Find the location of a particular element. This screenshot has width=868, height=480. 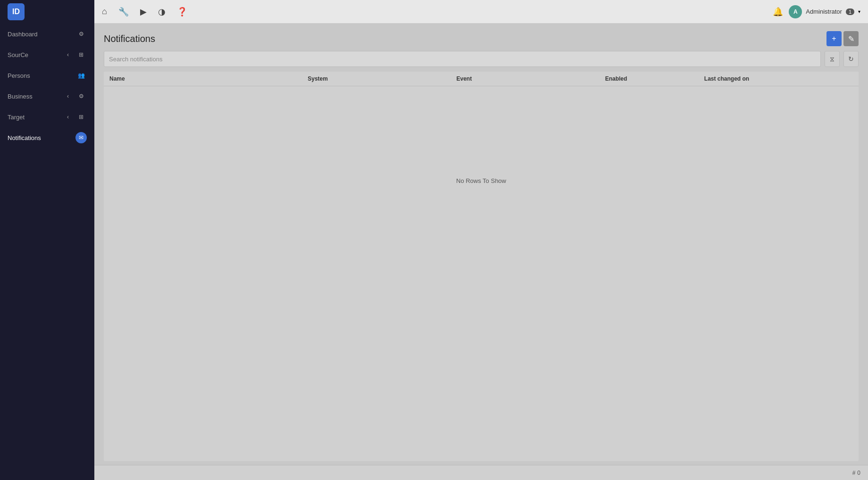

refresh-button: ↻ is located at coordinates (851, 59).